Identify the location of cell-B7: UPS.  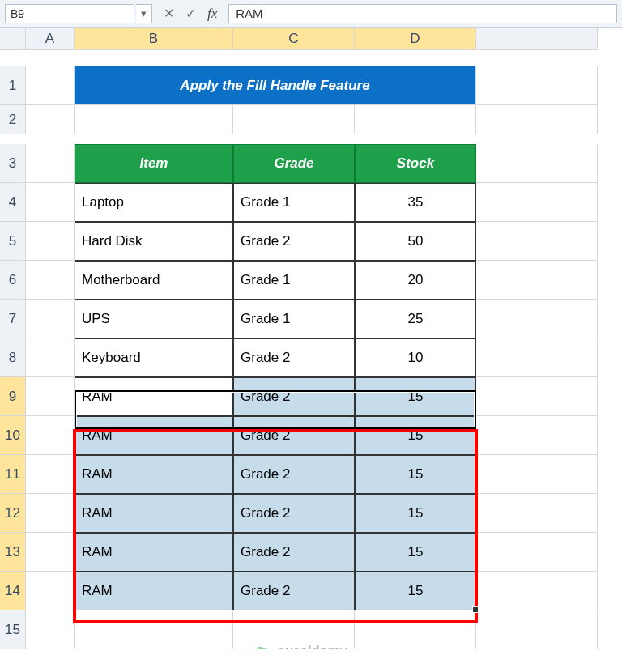
(154, 319).